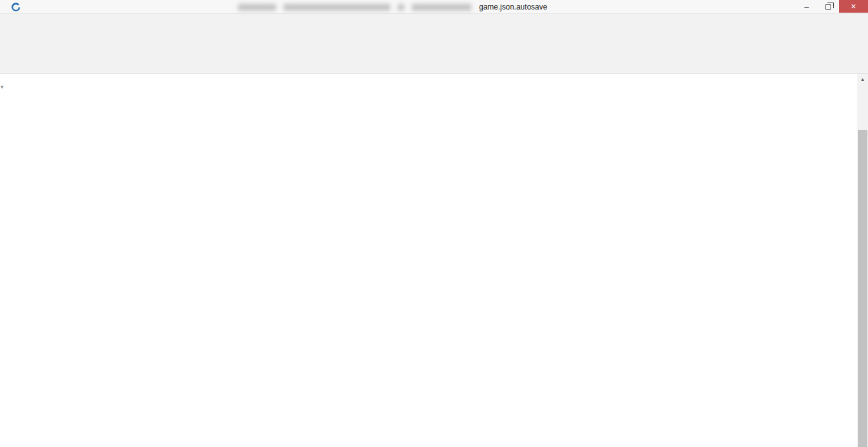  I want to click on menu-bar, so click(434, 21).